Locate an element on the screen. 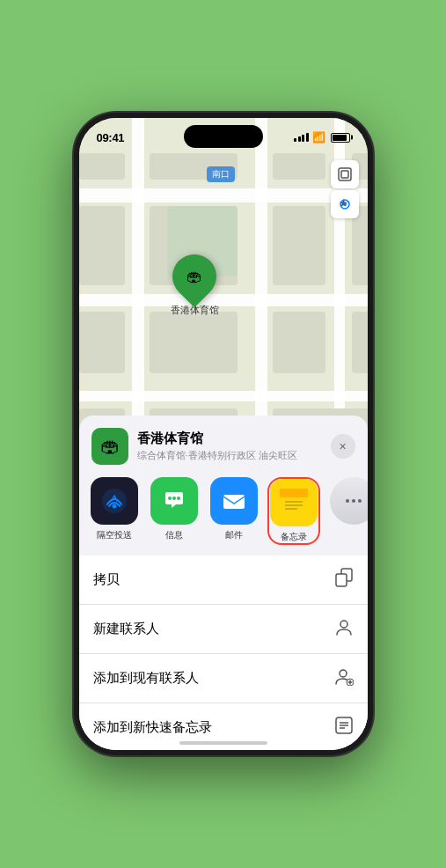 This screenshot has height=868, width=446. map-location-button is located at coordinates (345, 204).